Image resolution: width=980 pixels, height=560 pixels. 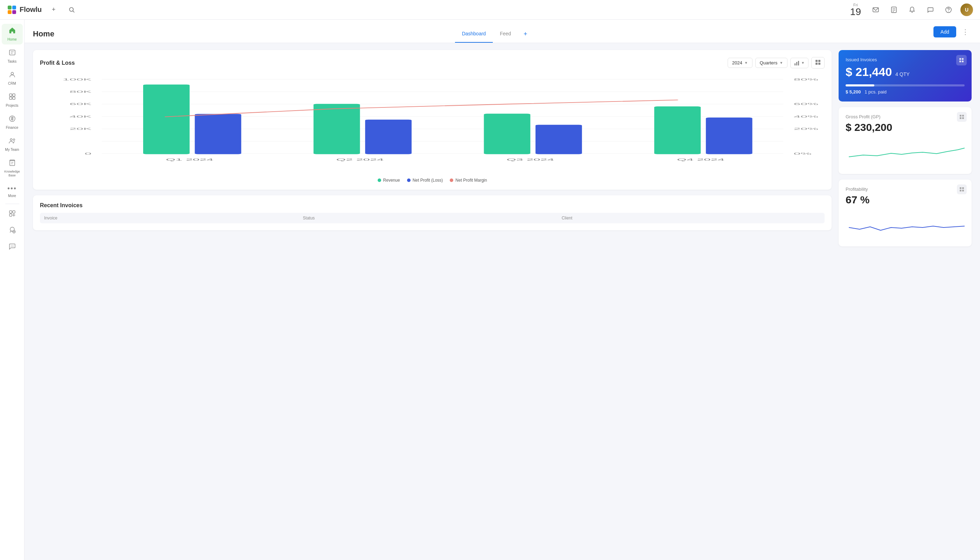 I want to click on tab-feed: Feed, so click(x=505, y=34).